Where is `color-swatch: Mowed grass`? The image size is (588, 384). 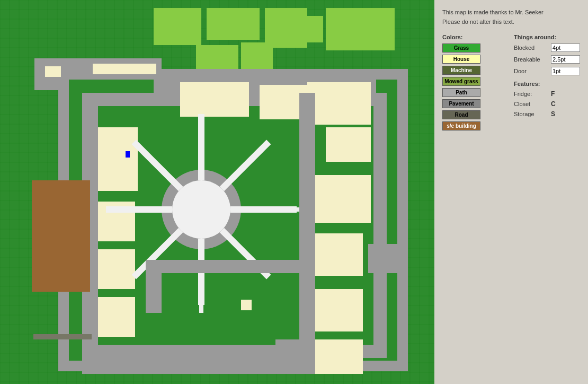 color-swatch: Mowed grass is located at coordinates (461, 82).